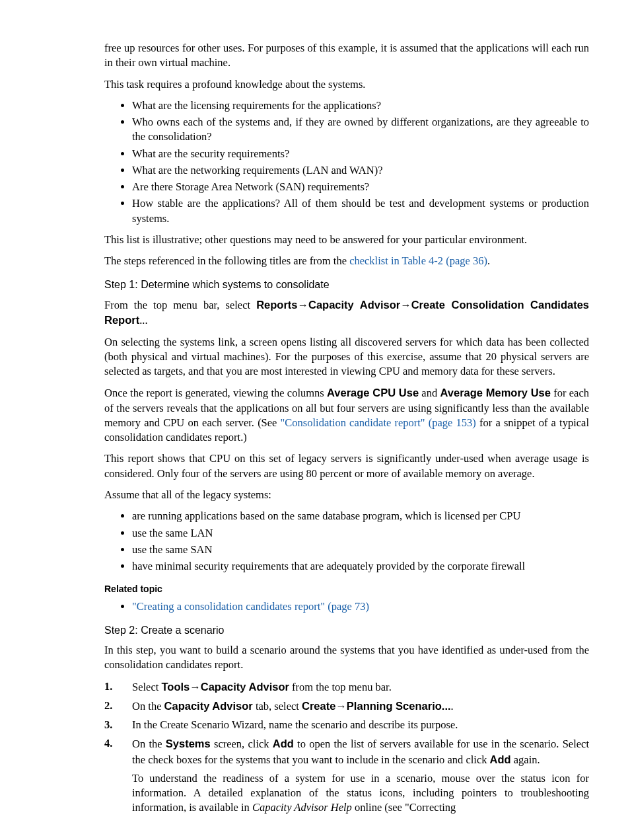 The height and width of the screenshot is (840, 630). What do you see at coordinates (495, 393) in the screenshot?
I see `column-name: Average Memory Use` at bounding box center [495, 393].